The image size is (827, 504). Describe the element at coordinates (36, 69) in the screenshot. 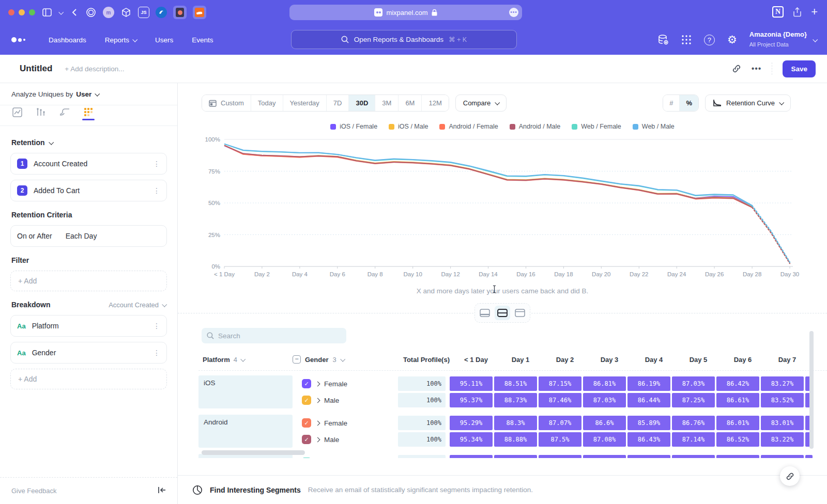

I see `report-title: Untitled` at that location.